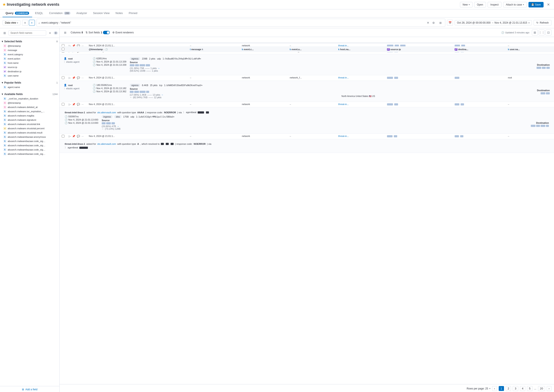 The height and width of the screenshot is (392, 554). What do you see at coordinates (184, 144) in the screenshot?
I see `dns-response-code-label: ( response code:` at bounding box center [184, 144].